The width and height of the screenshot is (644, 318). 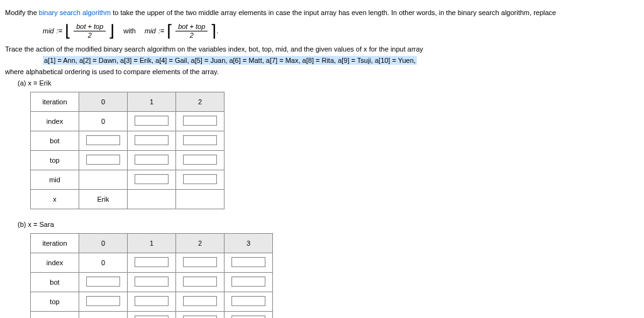 What do you see at coordinates (55, 102) in the screenshot?
I see `iter-header-a: iteration` at bounding box center [55, 102].